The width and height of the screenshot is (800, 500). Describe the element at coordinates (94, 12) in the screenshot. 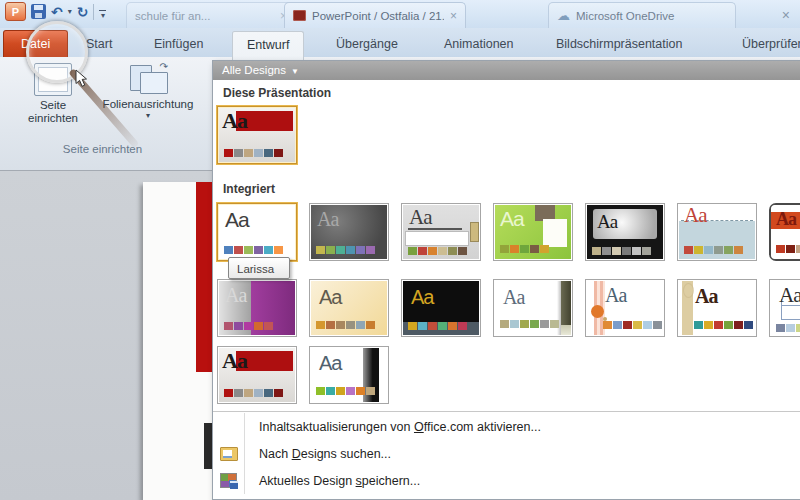

I see `toolbar-separator` at that location.